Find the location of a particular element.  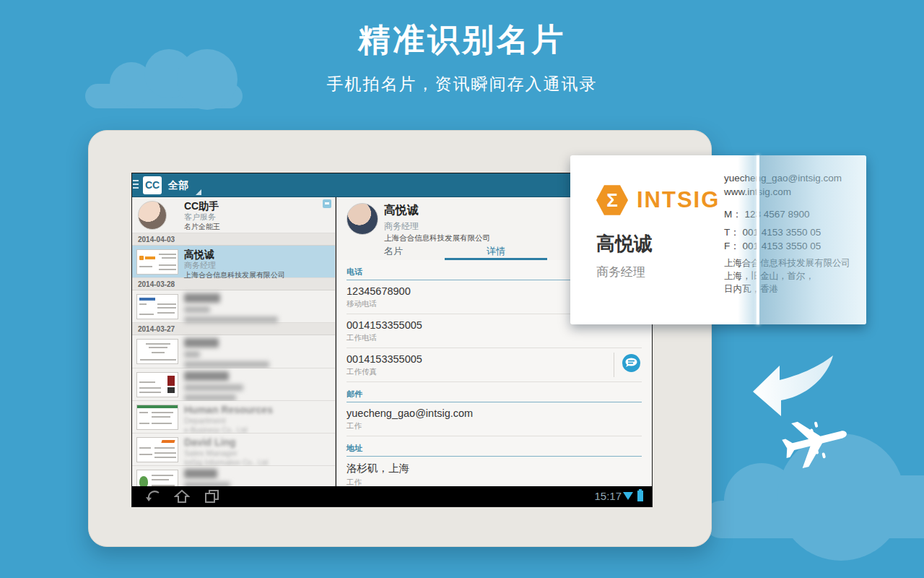

contact-name: 高悦诚 is located at coordinates (258, 254).